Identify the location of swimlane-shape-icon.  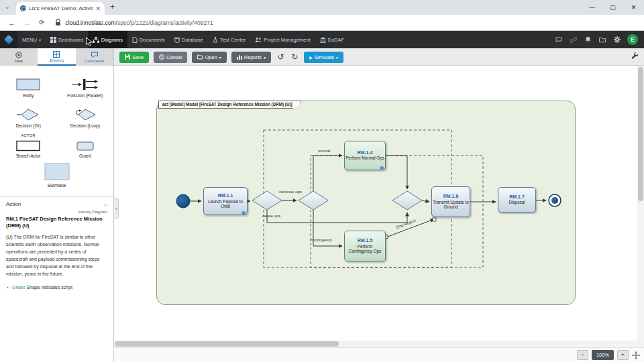
(57, 172).